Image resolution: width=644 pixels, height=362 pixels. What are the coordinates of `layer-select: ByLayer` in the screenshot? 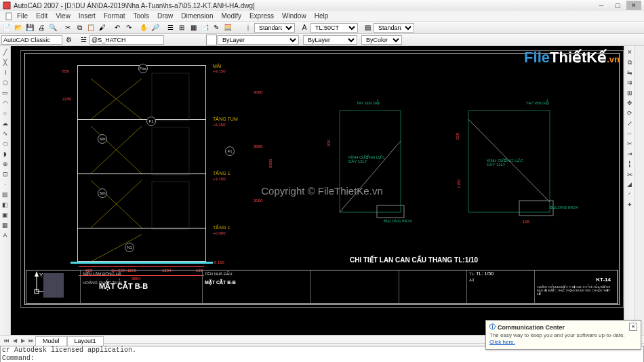 It's located at (258, 40).